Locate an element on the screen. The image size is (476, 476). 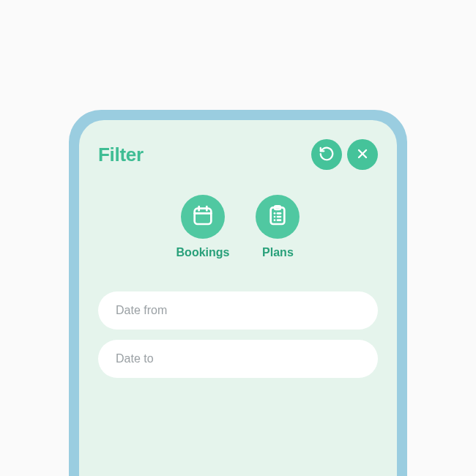
category-plans-circle is located at coordinates (278, 217).